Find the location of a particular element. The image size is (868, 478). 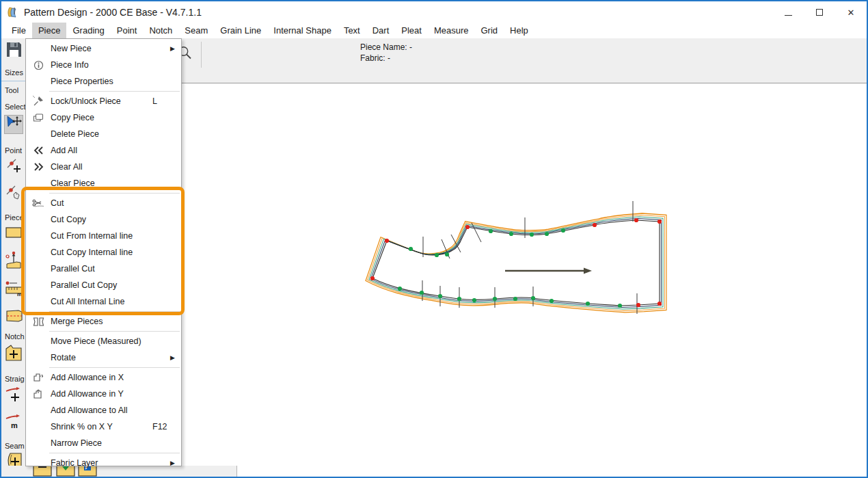

menu-item-add-allowance-in-x: Add Allowance in X is located at coordinates (104, 377).